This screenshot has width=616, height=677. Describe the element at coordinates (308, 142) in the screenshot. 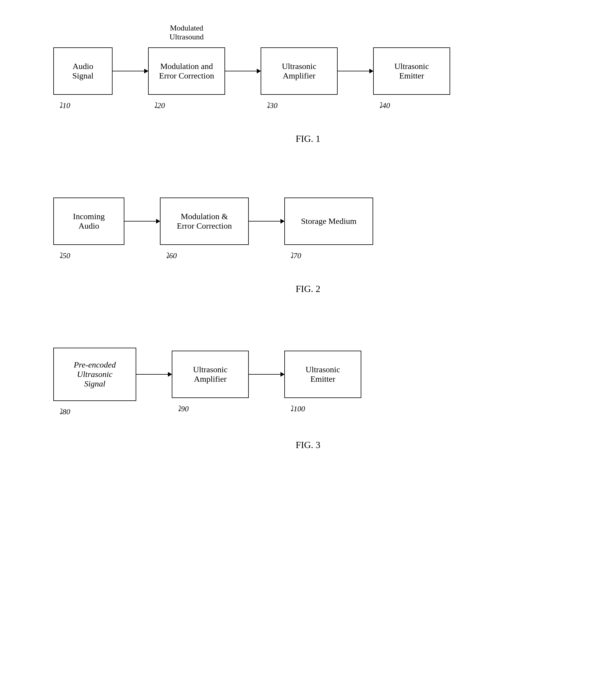

I see `fig1-caption: FIG. 1` at that location.